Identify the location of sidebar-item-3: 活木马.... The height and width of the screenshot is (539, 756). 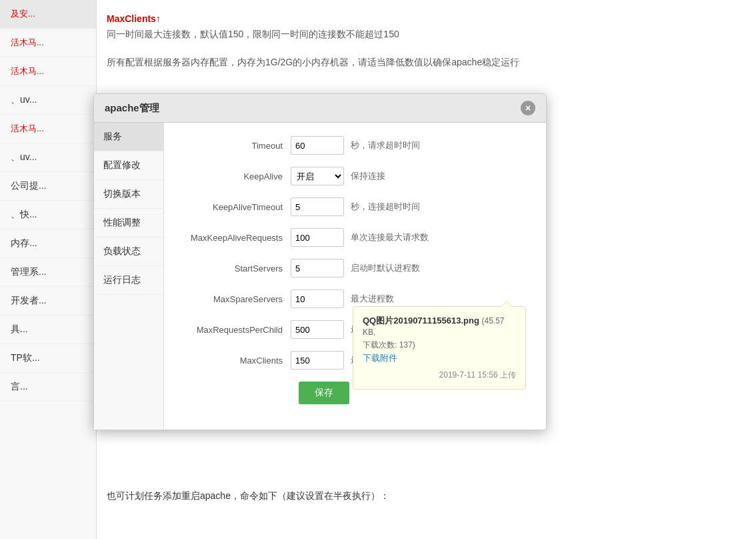
(48, 72).